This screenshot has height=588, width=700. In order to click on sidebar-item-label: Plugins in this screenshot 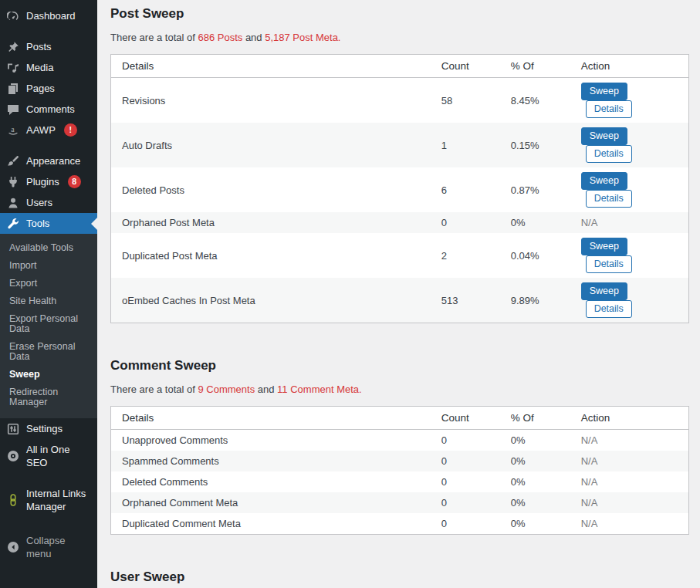, I will do `click(43, 182)`.